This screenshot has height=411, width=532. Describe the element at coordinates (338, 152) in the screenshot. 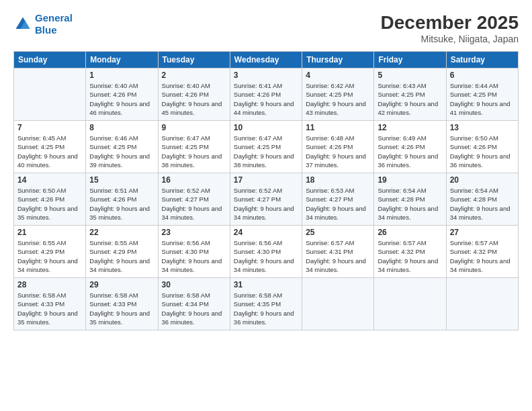

I see `day-detail: Sunrise: 6:48 AMSunset: 4:26 PMDaylight:…` at that location.